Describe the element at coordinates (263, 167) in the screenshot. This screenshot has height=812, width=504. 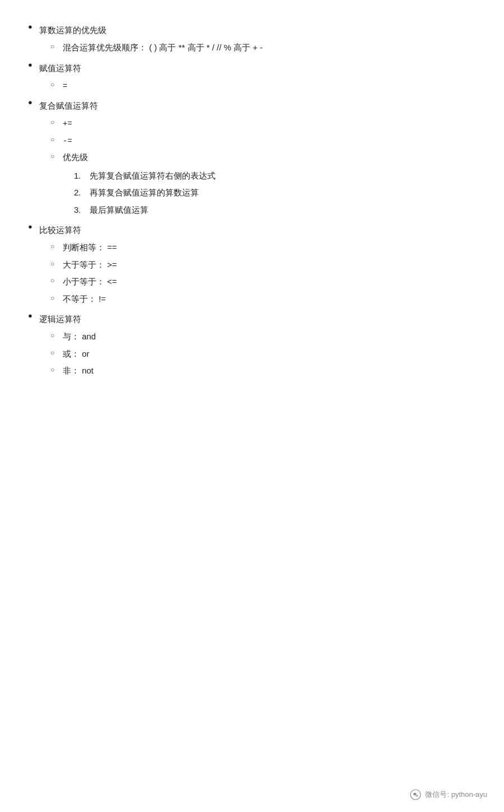
I see `second-level-list-compound: += -= 优先级 先算复合赋值运算符右侧的表达式 再算复合赋值运算的算数运算` at that location.